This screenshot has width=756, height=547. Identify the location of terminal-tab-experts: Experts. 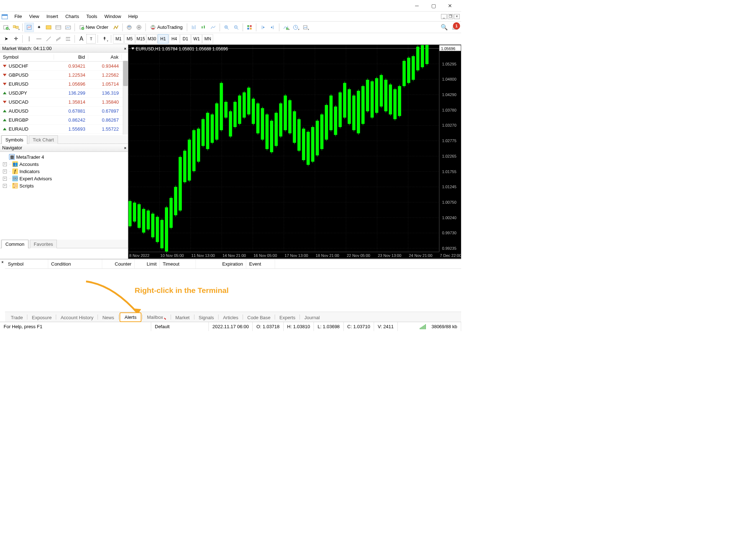
(287, 317).